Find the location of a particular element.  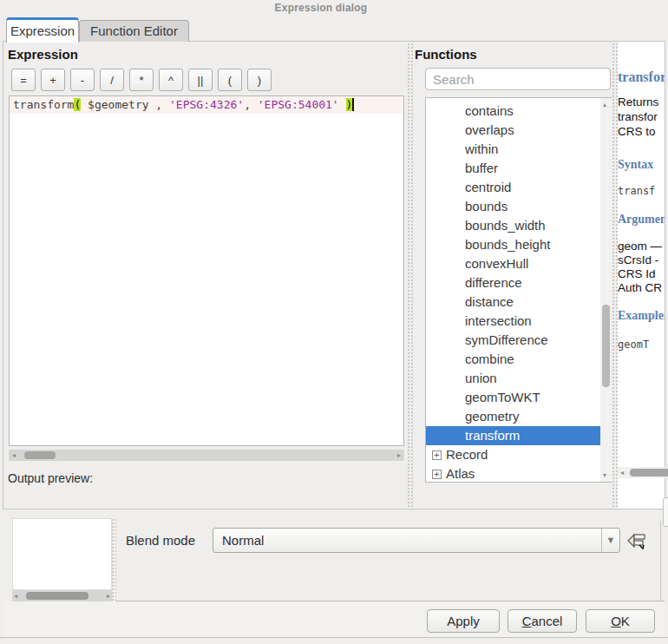

help-argument-line: Auth CR is located at coordinates (640, 288).